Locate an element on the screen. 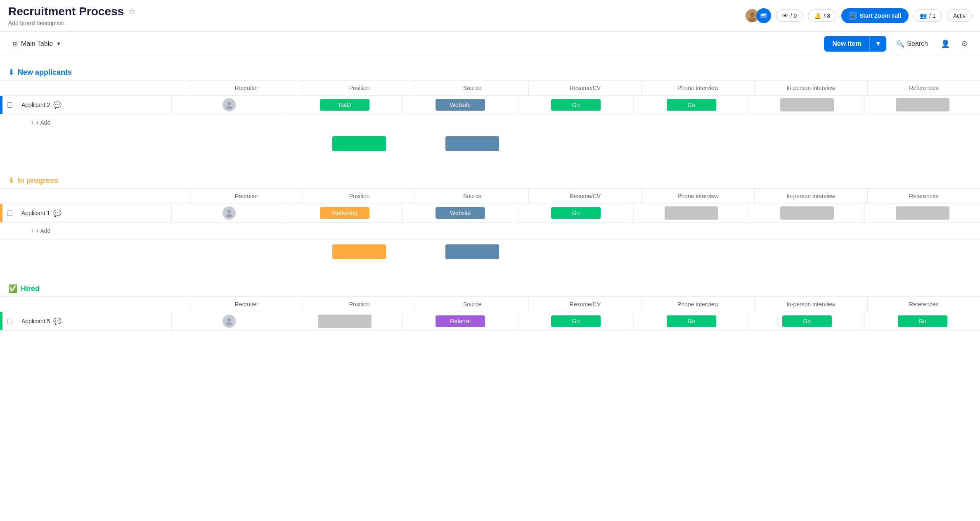  main-table-label: Main Table is located at coordinates (37, 44).